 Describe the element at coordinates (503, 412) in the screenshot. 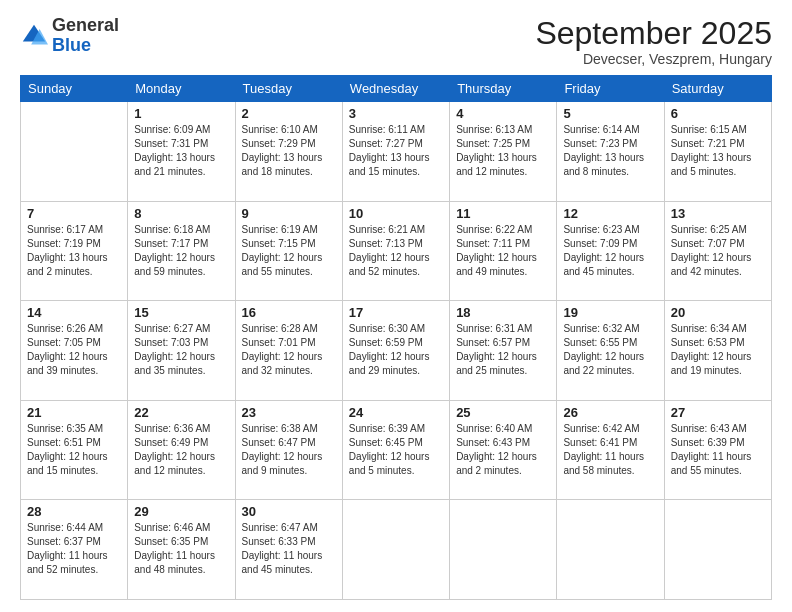

I see `day-number: 25` at that location.